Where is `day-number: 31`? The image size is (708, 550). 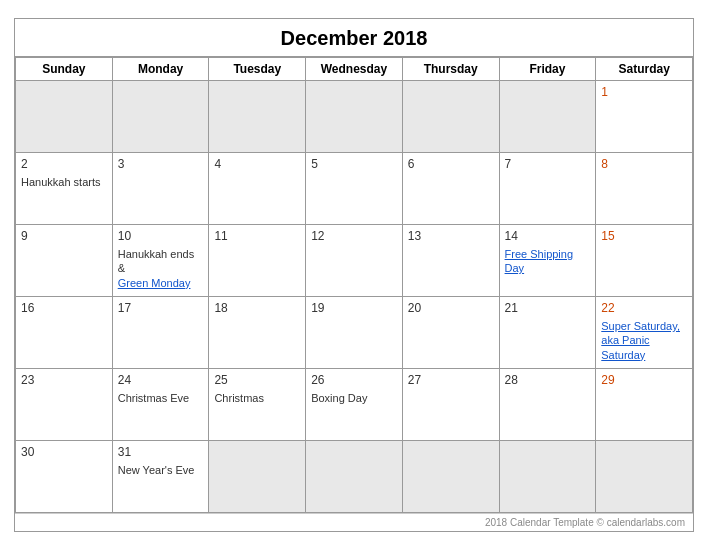
day-number: 31 is located at coordinates (161, 452).